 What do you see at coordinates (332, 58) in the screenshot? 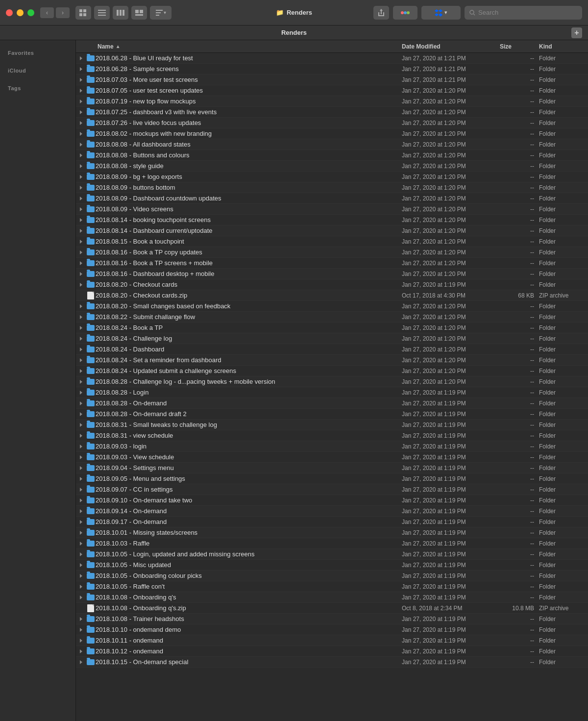
I see `table-row: 2018.06.28 - Blue UI ready for test Jan …` at bounding box center [332, 58].